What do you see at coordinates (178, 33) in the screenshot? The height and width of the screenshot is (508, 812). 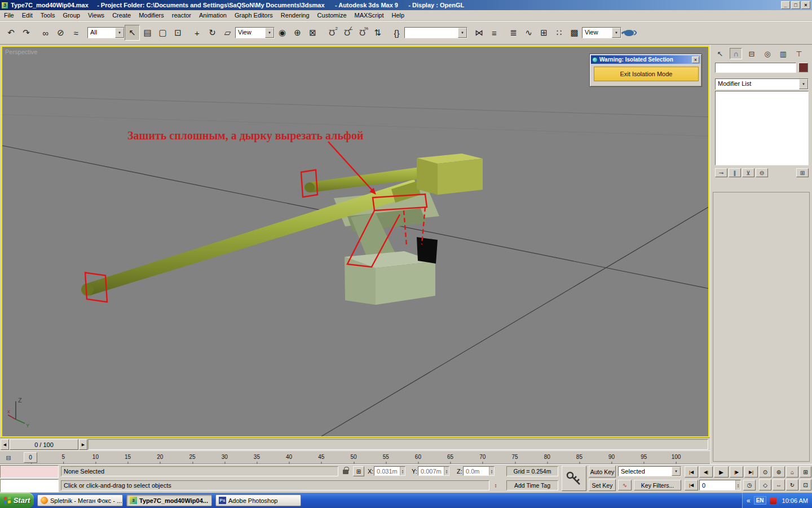 I see `window-crossing-icon: ⊡` at bounding box center [178, 33].